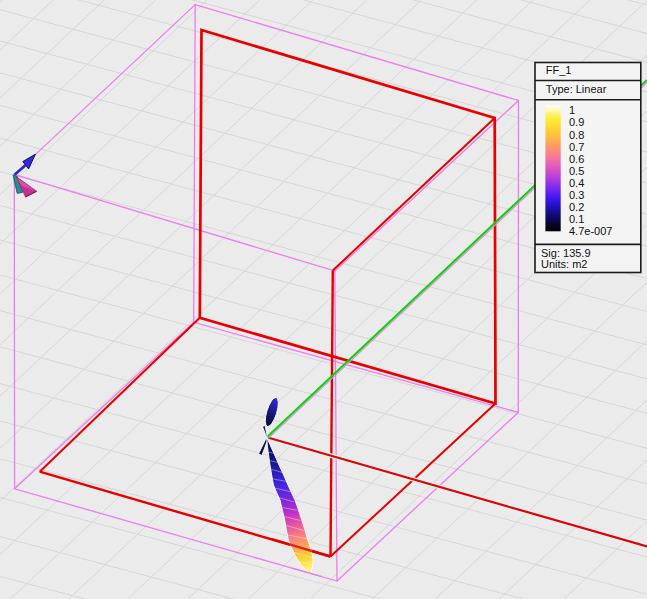 The image size is (647, 599). I want to click on svg-text: 0.9, so click(576, 122).